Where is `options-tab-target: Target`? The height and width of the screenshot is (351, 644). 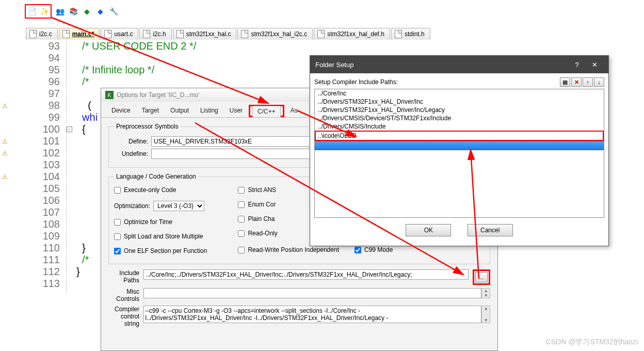
options-tab-target: Target is located at coordinates (151, 111).